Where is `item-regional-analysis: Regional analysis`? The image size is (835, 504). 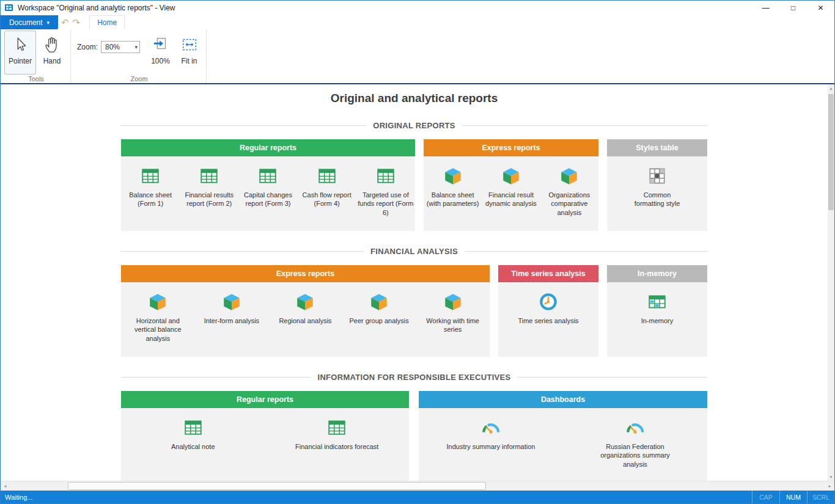
item-regional-analysis: Regional analysis is located at coordinates (305, 308).